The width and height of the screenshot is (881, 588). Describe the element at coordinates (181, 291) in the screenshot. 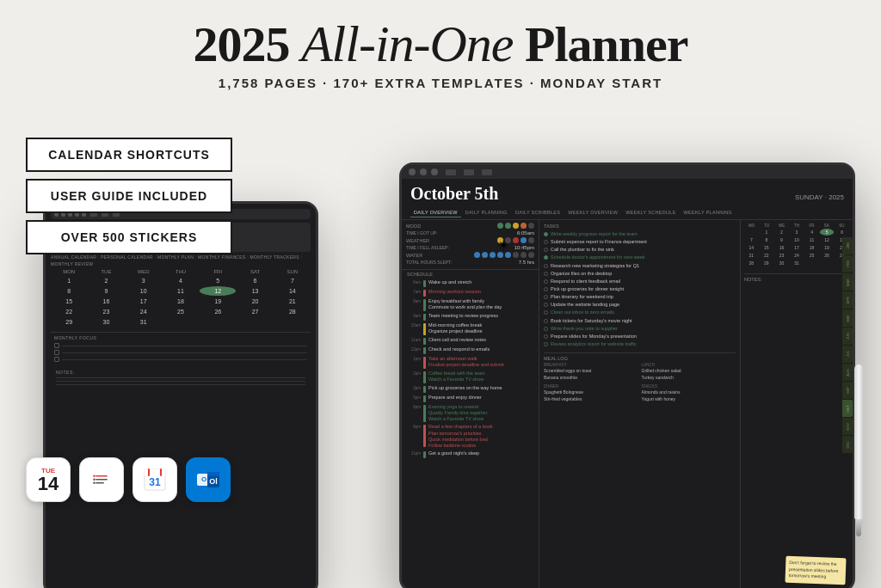

I see `tl-cal-11: 11` at that location.